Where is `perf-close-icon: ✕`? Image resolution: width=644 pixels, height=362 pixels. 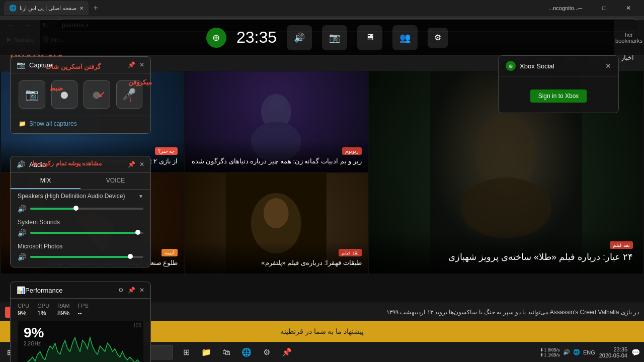
perf-close-icon: ✕ is located at coordinates (142, 290).